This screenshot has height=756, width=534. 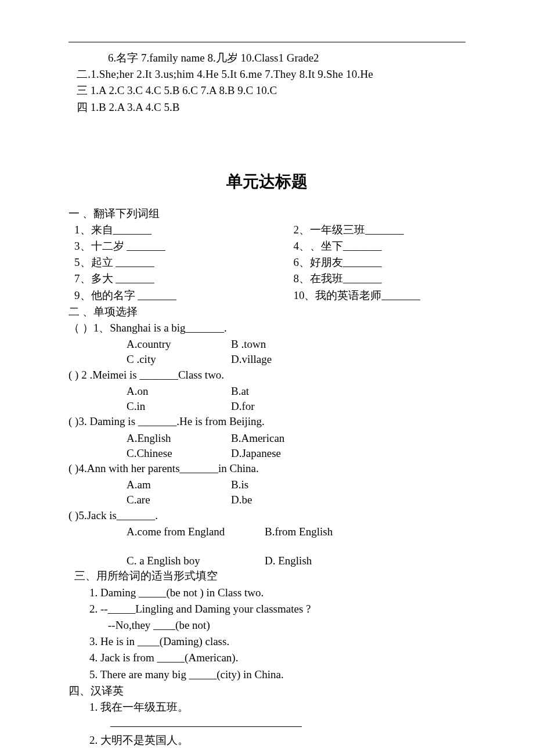 I want to click on s2-q2-optA: A.on, so click(x=179, y=391).